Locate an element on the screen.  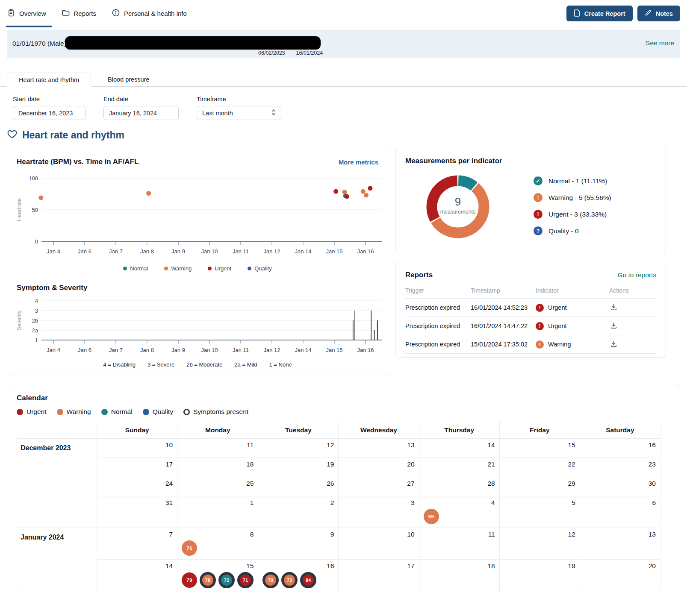
calendar-day-cell: 16 is located at coordinates (620, 448).